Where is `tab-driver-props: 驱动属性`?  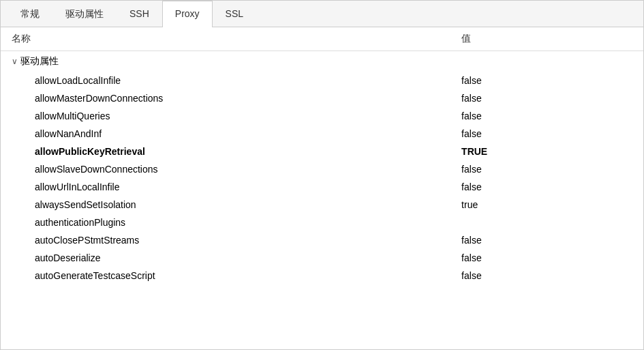
tab-driver-props: 驱动属性 is located at coordinates (85, 14).